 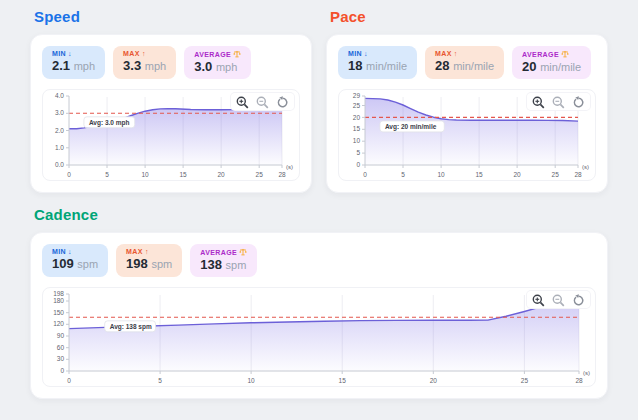 I want to click on max-unit: min/mile, so click(x=474, y=66).